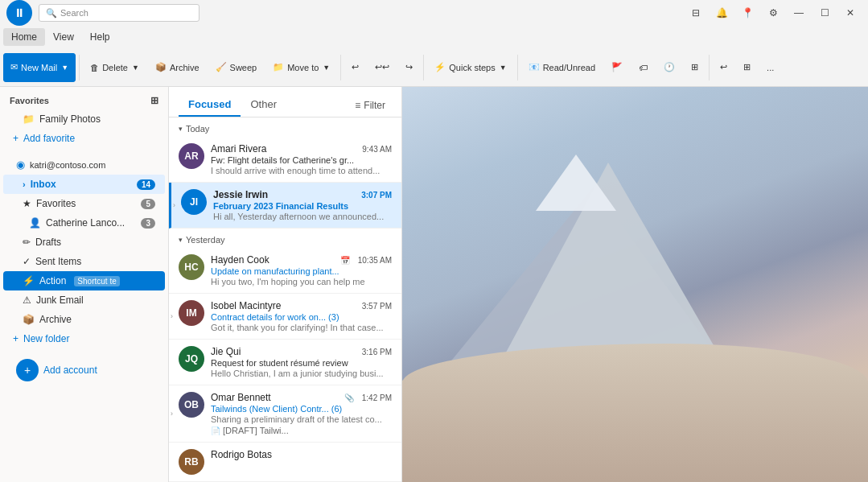 The image size is (868, 482). What do you see at coordinates (302, 206) in the screenshot?
I see `subject-jessie: February 2023 Financial Results` at bounding box center [302, 206].